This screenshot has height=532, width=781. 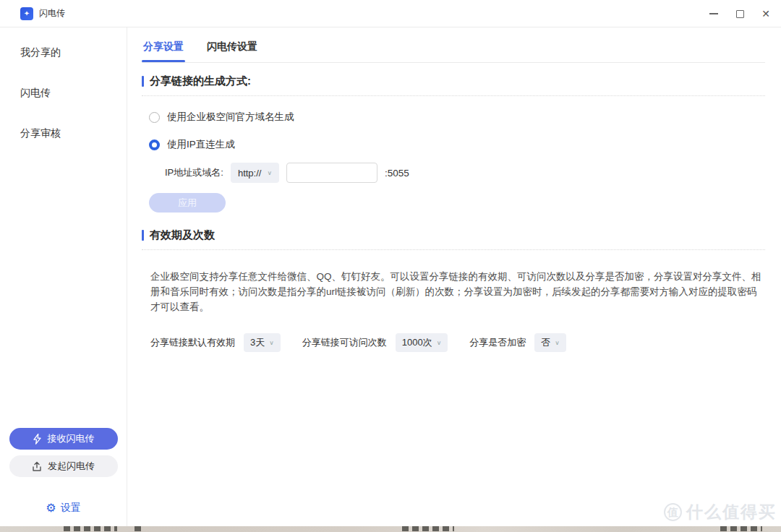 I want to click on gear-icon: ⚙, so click(x=51, y=508).